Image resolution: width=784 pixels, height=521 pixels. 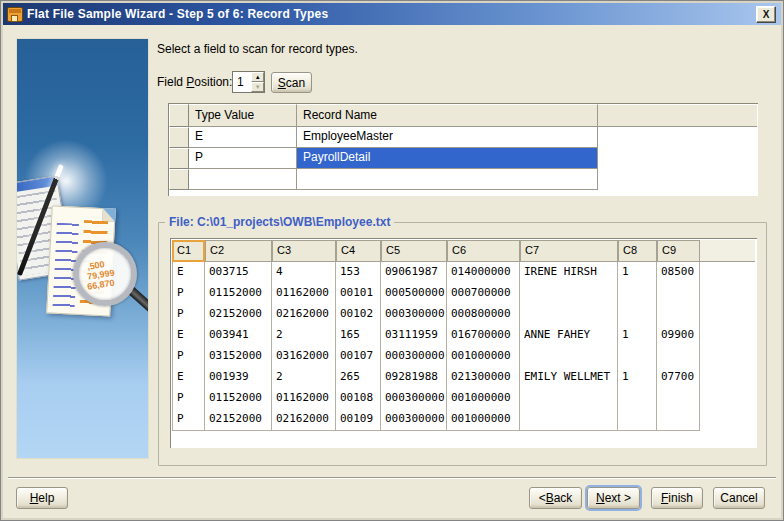 What do you see at coordinates (238, 251) in the screenshot?
I see `column-header-c2: C2` at bounding box center [238, 251].